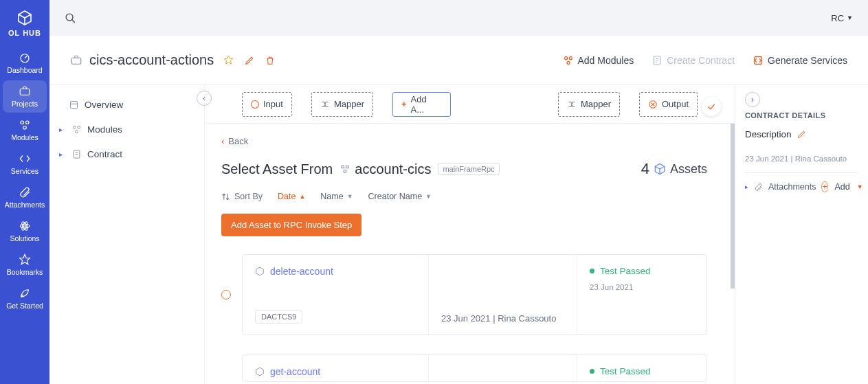 The height and width of the screenshot is (384, 868). I want to click on nav-modules: ▸ Modules, so click(126, 129).